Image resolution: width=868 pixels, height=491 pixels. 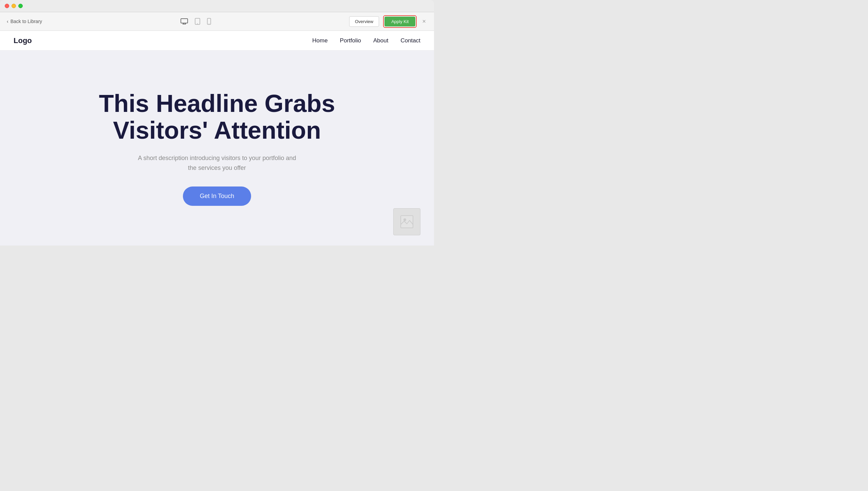 What do you see at coordinates (400, 22) in the screenshot?
I see `apply-kit-button: Apply Kit` at bounding box center [400, 22].